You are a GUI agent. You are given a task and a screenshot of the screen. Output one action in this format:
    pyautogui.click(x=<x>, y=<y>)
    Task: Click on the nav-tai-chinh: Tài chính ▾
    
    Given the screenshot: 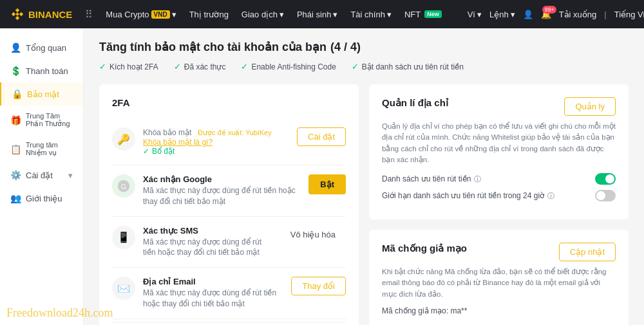 What is the action you would take?
    pyautogui.click(x=371, y=14)
    